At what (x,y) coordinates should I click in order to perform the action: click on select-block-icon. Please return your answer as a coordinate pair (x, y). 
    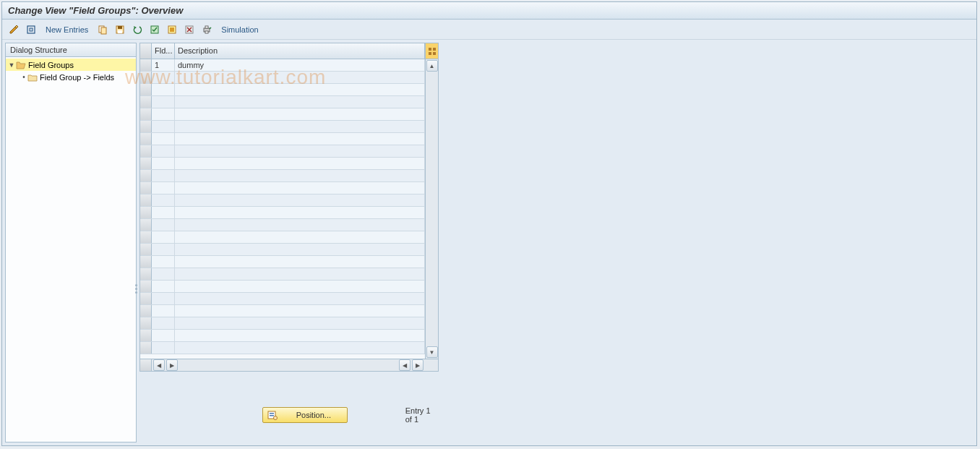
    Looking at the image, I should click on (172, 30).